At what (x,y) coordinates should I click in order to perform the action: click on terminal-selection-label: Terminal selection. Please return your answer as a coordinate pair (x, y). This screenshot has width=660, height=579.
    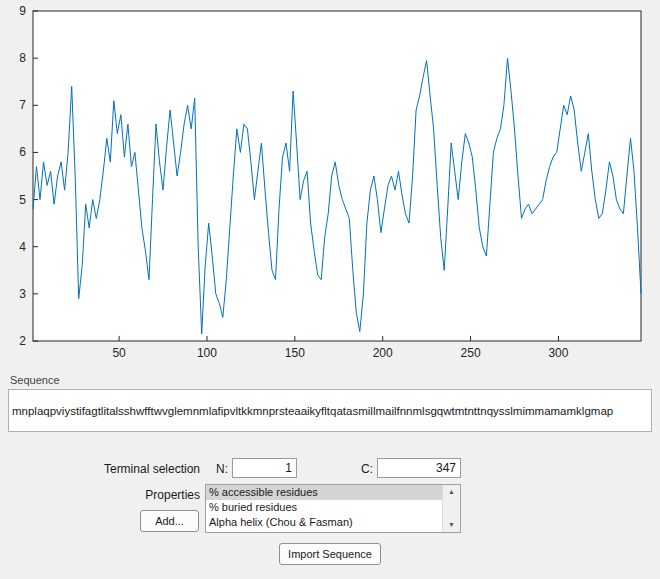
    Looking at the image, I should click on (130, 469).